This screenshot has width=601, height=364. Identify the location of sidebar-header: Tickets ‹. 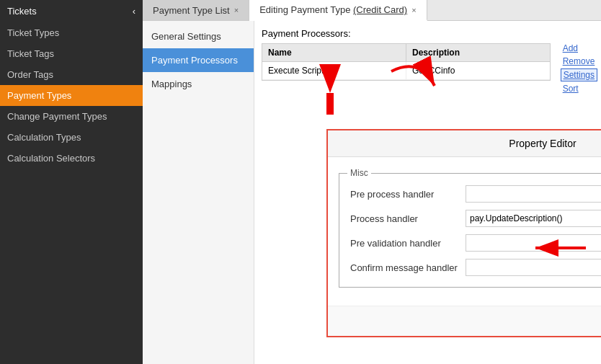
(71, 12).